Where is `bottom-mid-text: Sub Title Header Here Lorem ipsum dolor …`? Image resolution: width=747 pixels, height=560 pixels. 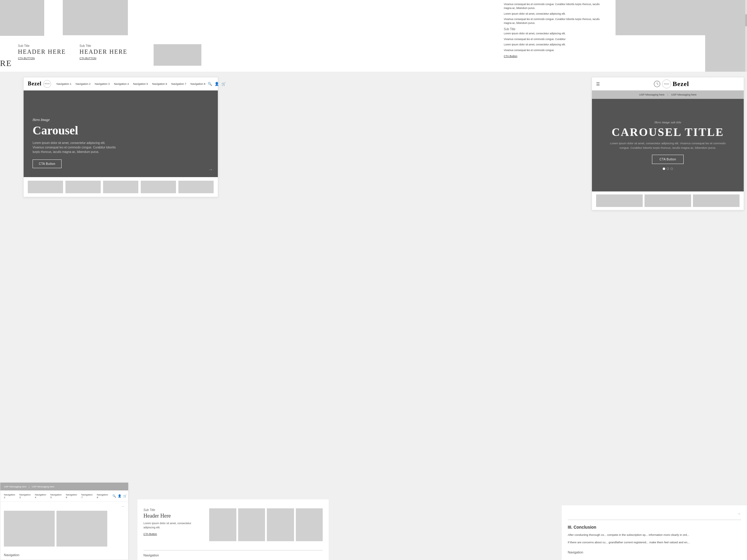
bottom-mid-text: Sub Title Header Here Lorem ipsum dolor … is located at coordinates (174, 525).